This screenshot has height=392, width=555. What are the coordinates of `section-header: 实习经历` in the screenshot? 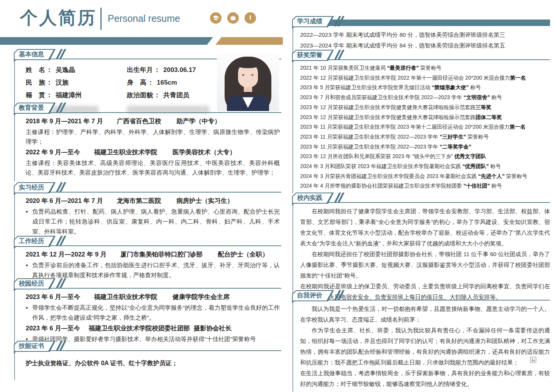 It's located at (148, 188).